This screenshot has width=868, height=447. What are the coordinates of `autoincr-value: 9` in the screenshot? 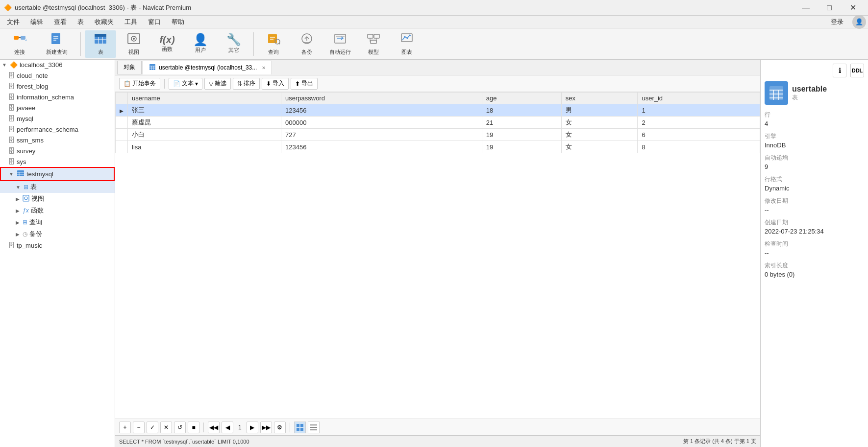 It's located at (815, 166).